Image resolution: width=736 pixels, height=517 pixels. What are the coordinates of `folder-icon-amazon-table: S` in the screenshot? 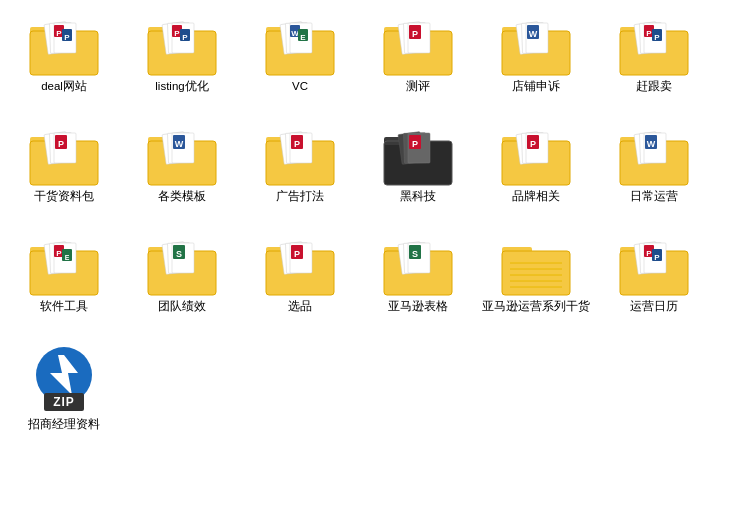 It's located at (418, 267).